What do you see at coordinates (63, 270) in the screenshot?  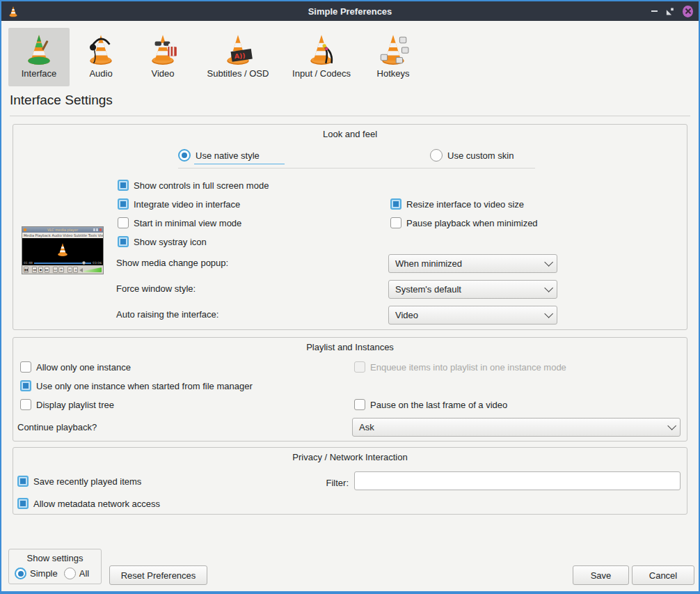 I see `preview-controls: ▮▮ ◂◂▪▸▸ ▭≡ ∞x` at bounding box center [63, 270].